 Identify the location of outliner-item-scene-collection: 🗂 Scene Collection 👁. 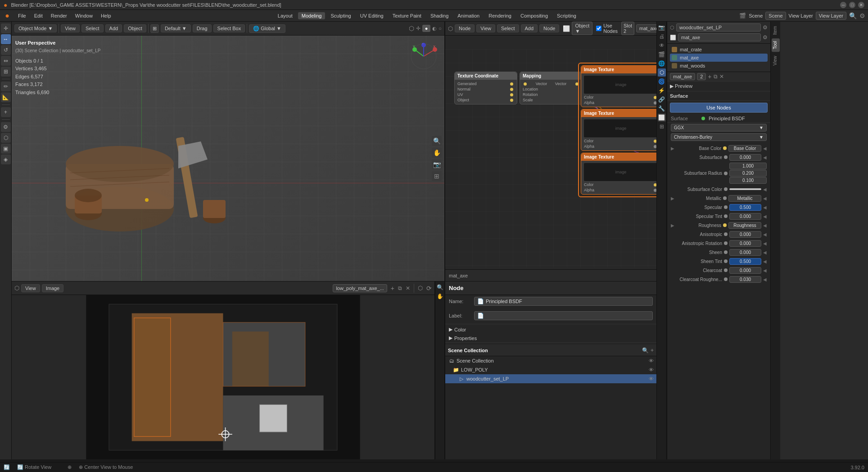
(551, 361).